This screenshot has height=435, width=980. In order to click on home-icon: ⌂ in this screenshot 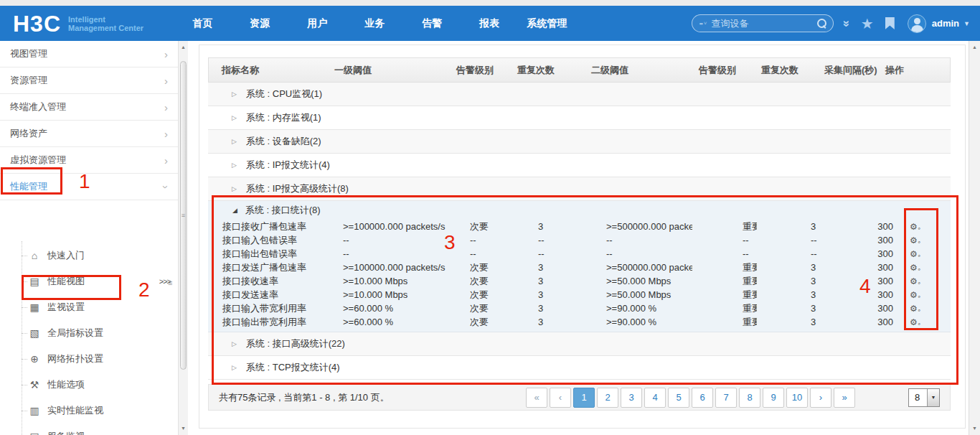, I will do `click(34, 256)`.